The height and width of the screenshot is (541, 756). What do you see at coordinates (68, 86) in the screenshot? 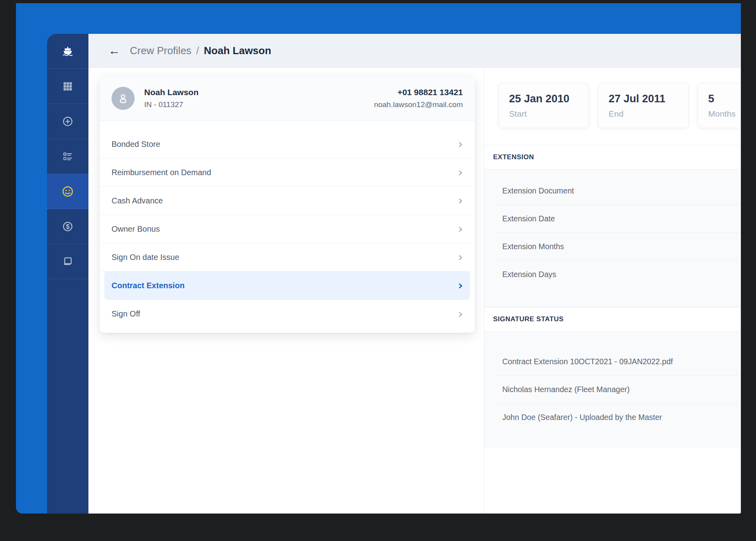
I see `sidebar-item-dashboard` at bounding box center [68, 86].